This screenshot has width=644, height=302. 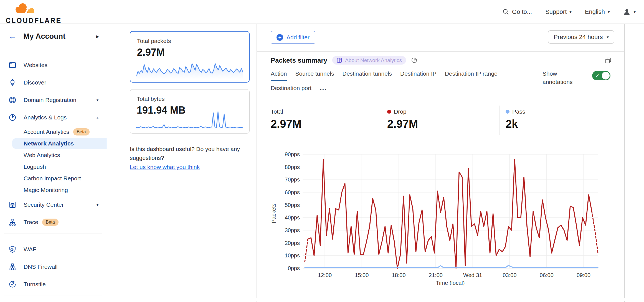 I want to click on sidebar-subitem-label: Magic Monitoring, so click(x=46, y=190).